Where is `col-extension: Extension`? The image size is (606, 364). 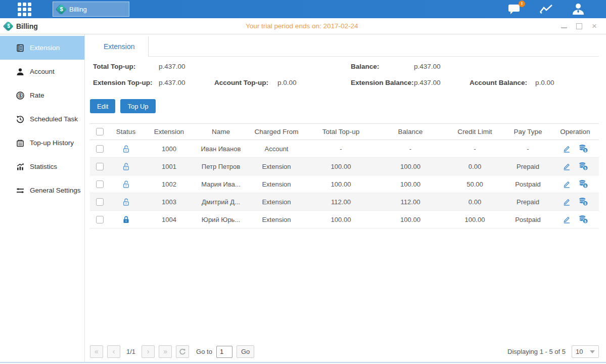
col-extension: Extension is located at coordinates (169, 131).